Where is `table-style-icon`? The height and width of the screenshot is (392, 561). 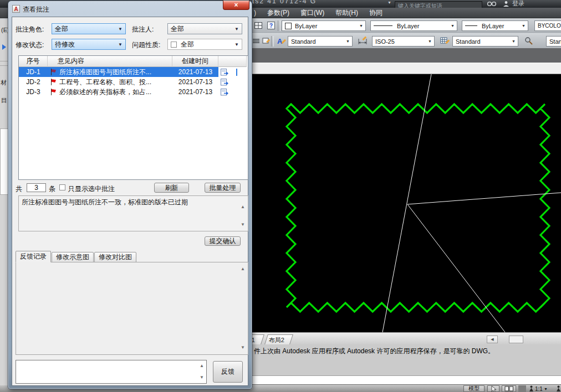
table-style-icon is located at coordinates (445, 41).